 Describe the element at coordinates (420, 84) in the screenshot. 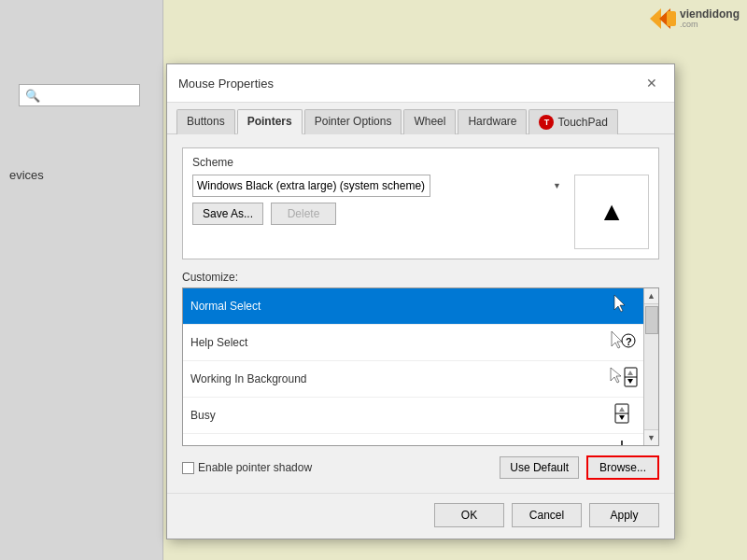

I see `dialog-titlebar: Mouse Properties ✕` at that location.